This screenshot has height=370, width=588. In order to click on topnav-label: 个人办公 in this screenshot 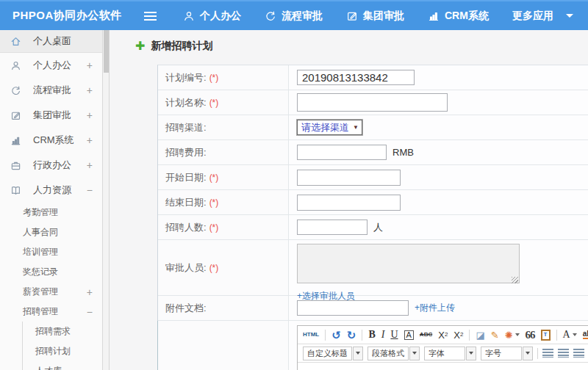, I will do `click(220, 16)`.